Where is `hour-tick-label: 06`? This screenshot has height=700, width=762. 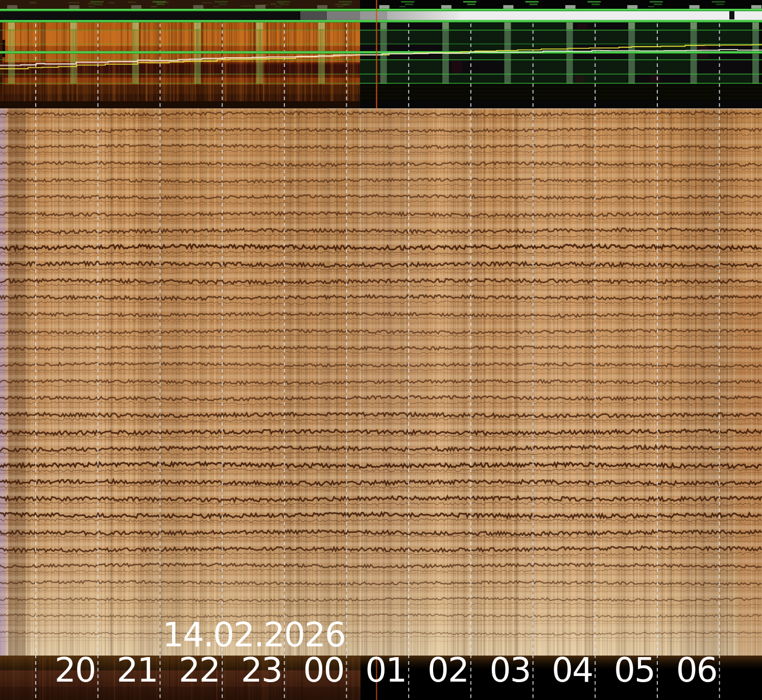
hour-tick-label: 06 is located at coordinates (697, 670).